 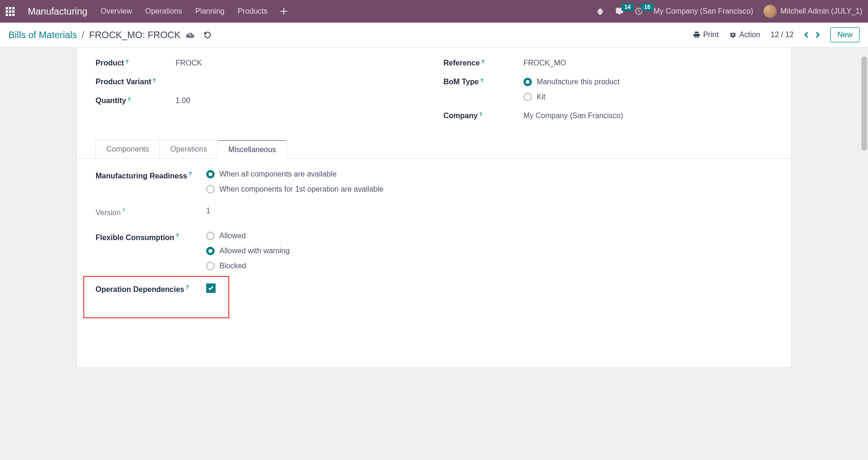 What do you see at coordinates (254, 251) in the screenshot?
I see `radio-label-warning: Allowed with warning` at bounding box center [254, 251].